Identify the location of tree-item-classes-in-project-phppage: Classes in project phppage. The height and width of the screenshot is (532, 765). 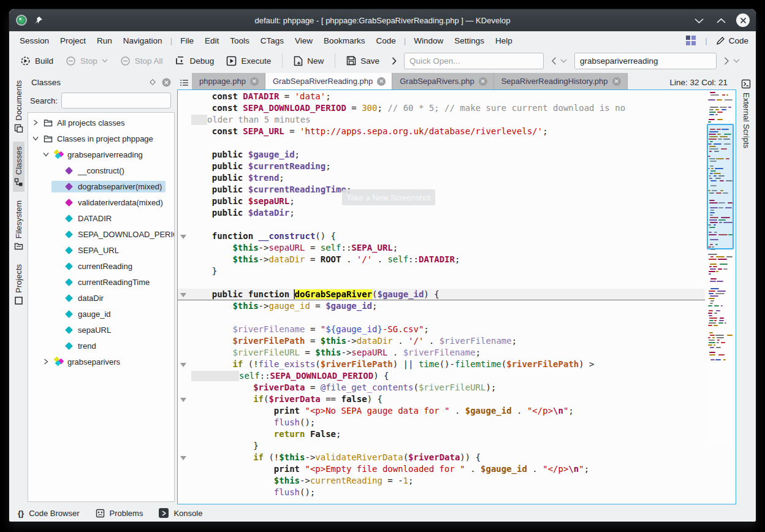
(101, 139).